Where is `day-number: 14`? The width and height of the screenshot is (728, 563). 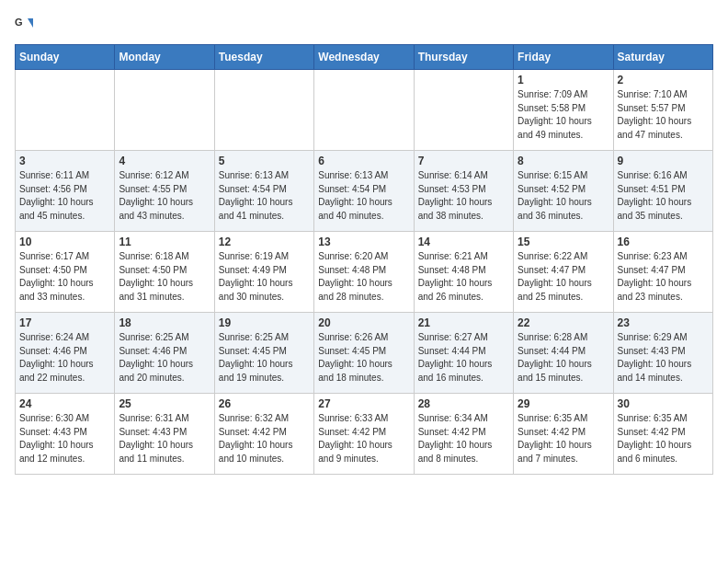
day-number: 14 is located at coordinates (463, 242).